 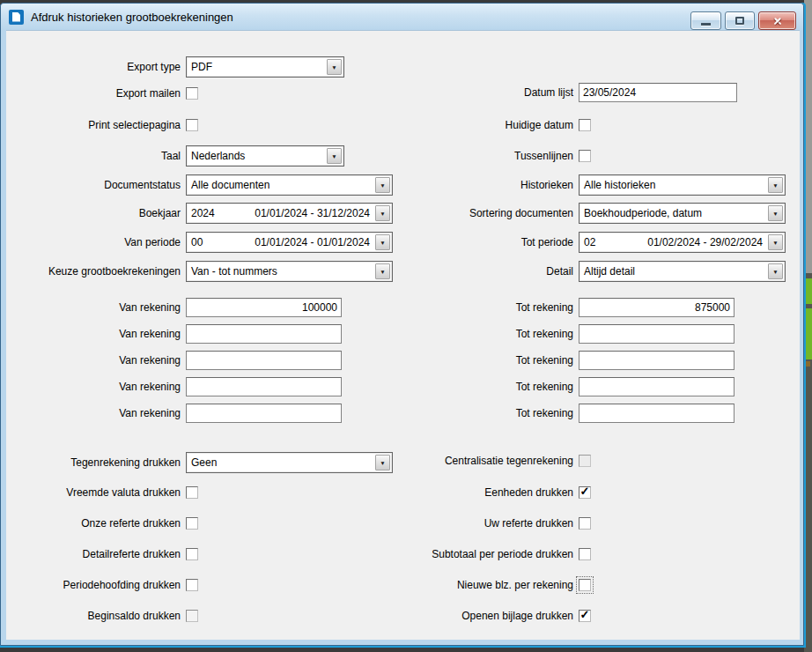 What do you see at coordinates (94, 271) in the screenshot?
I see `keuze-grootboekrekeningen-label: Keuze grootboekrekeningen` at bounding box center [94, 271].